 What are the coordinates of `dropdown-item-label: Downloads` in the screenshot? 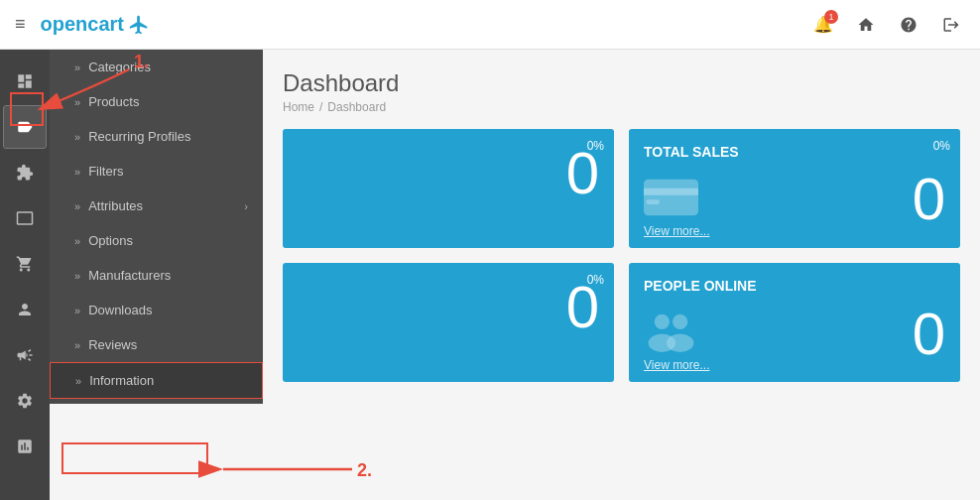 It's located at (120, 310).